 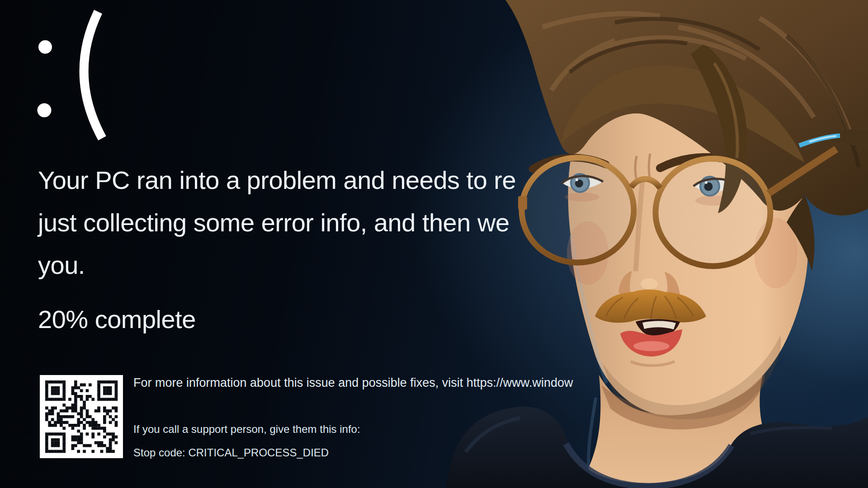 What do you see at coordinates (81, 417) in the screenshot?
I see `qr-code-image` at bounding box center [81, 417].